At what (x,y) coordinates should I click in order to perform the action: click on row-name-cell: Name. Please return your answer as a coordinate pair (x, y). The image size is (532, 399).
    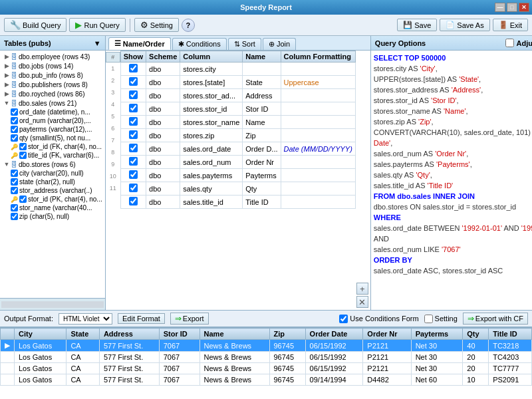
    Looking at the image, I should click on (262, 122).